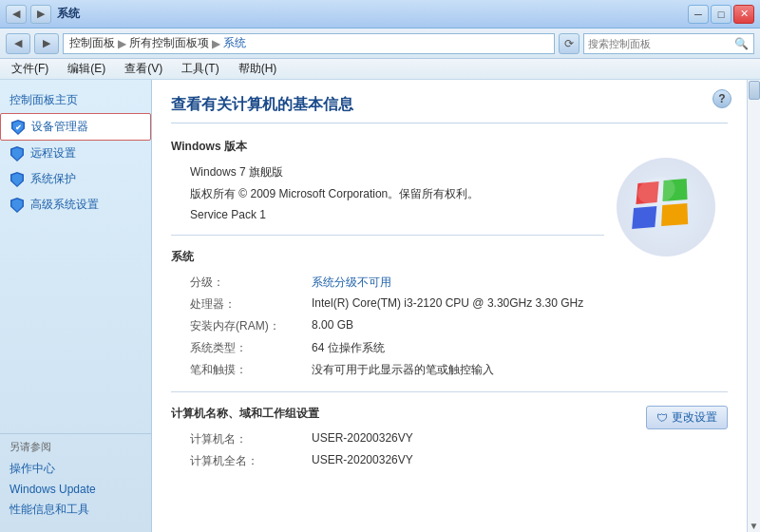  I want to click on scrollbar: ▼, so click(753, 306).